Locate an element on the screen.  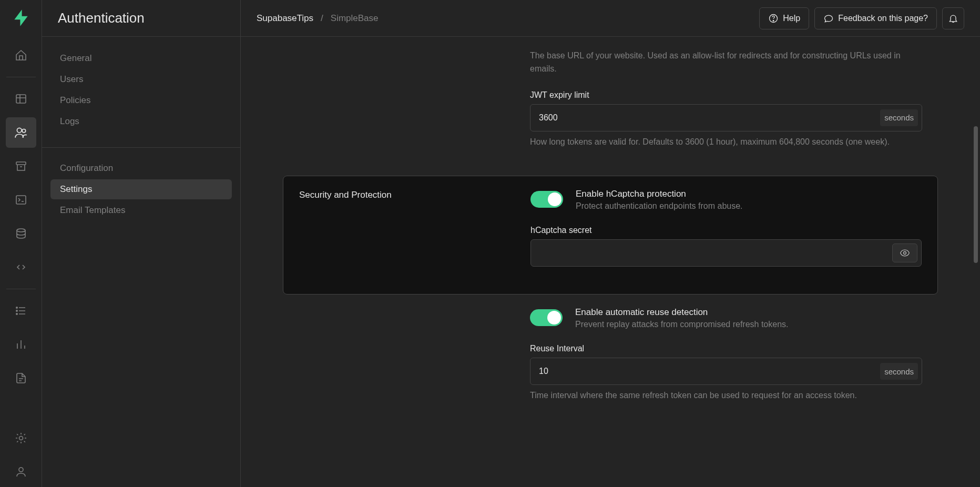
database-icon is located at coordinates (21, 234).